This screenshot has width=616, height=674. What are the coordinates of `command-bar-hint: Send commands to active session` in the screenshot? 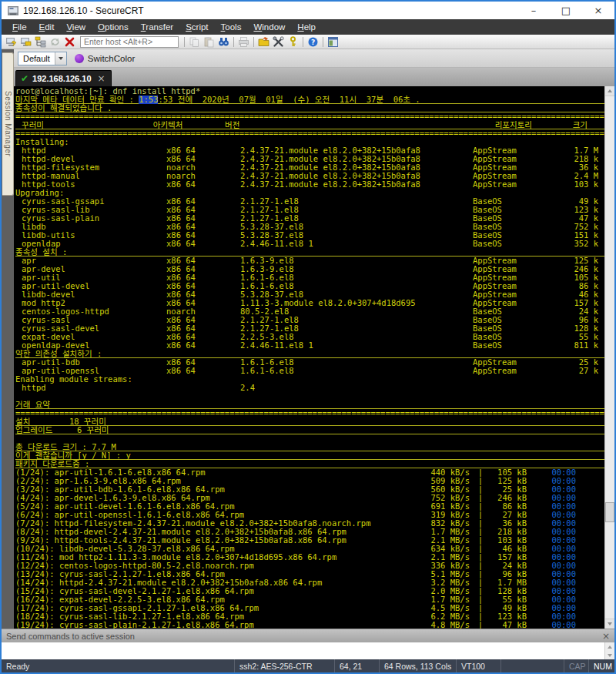 It's located at (304, 636).